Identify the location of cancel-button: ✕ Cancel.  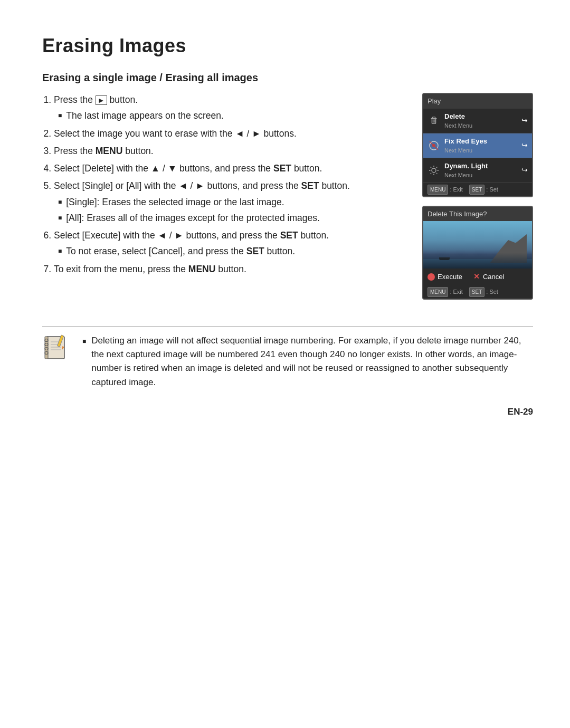
(489, 277).